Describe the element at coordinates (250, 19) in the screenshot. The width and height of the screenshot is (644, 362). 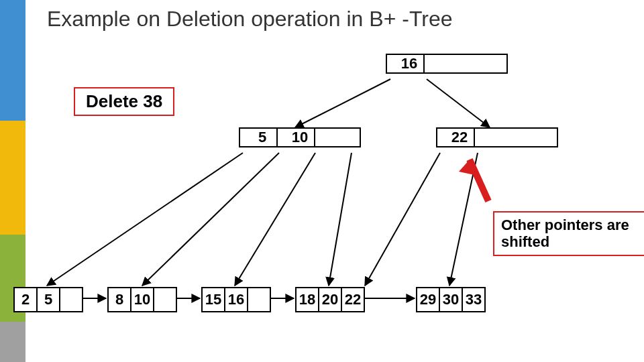
I see `slide-title: Example on Deletion operation in B+ -Tre…` at that location.